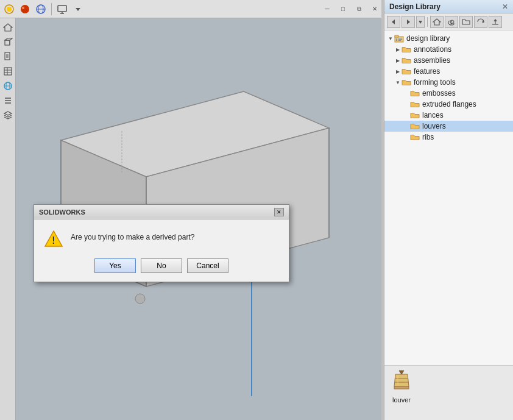  What do you see at coordinates (408, 22) in the screenshot?
I see `forward-button` at bounding box center [408, 22].